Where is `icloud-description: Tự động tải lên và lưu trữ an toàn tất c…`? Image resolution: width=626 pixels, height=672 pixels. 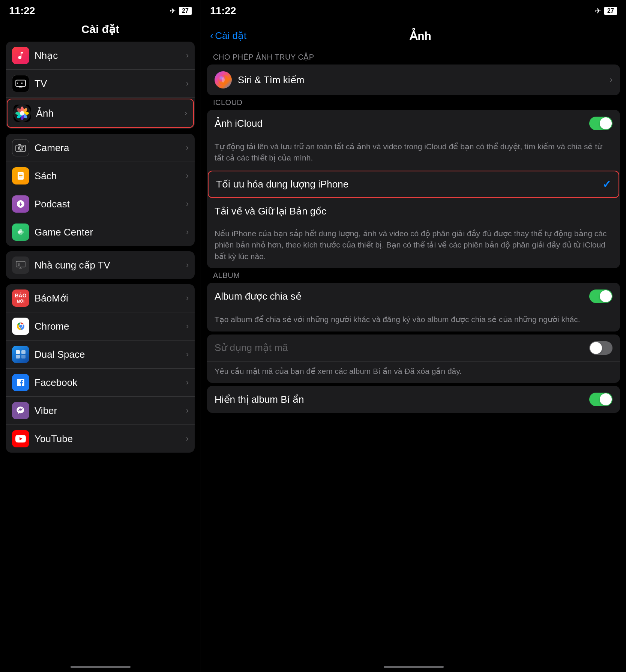
icloud-description: Tự động tải lên và lưu trữ an toàn tất c… is located at coordinates (413, 154).